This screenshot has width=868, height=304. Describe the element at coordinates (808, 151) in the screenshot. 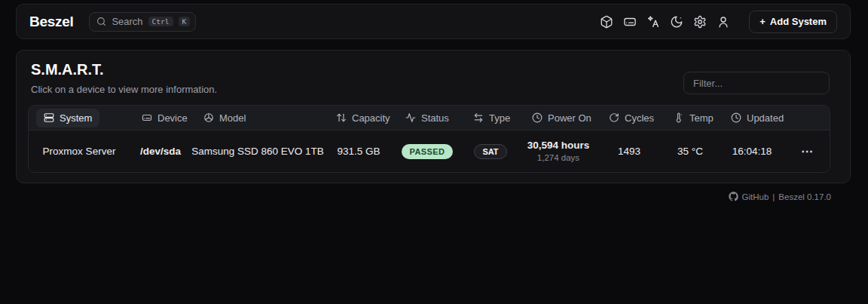

I see `cell-actions: ⋯` at that location.